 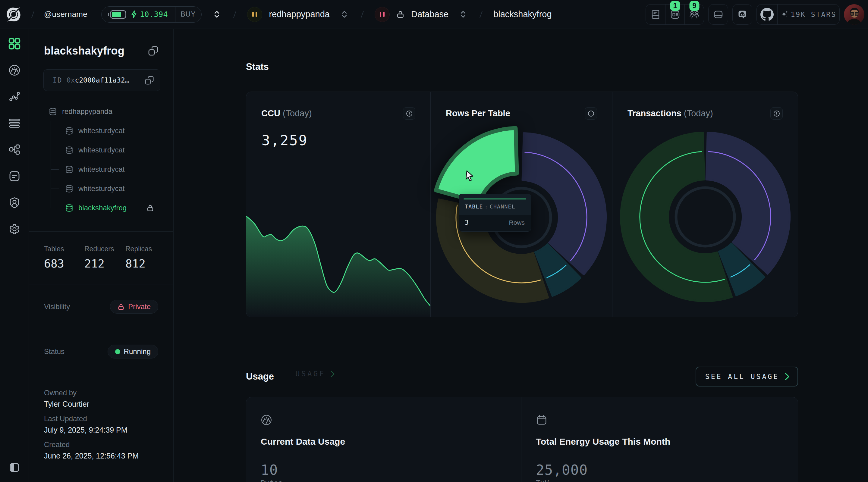 I want to click on github-group: 19K STARS, so click(x=798, y=14).